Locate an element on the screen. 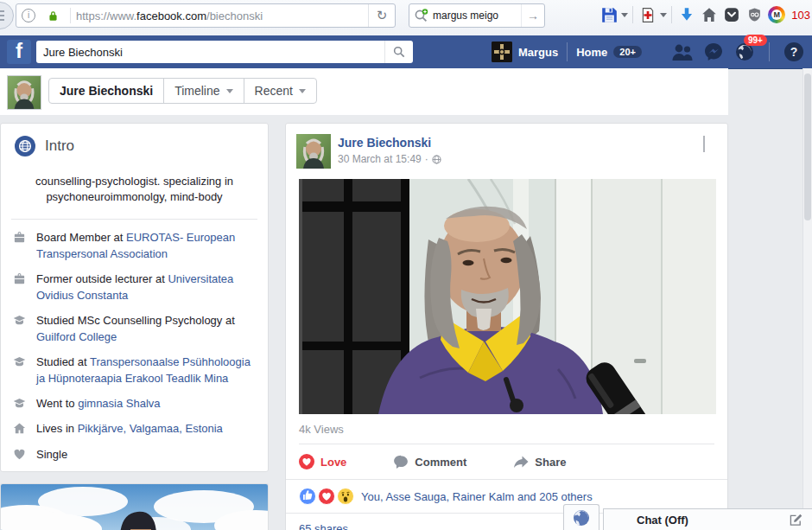 The image size is (812, 530). health-extension-icon is located at coordinates (648, 15).